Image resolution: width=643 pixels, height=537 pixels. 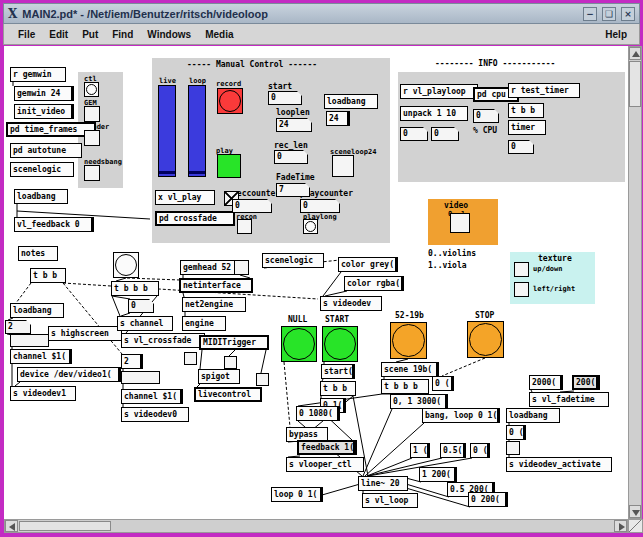 I want to click on color-rgba-msg: color rgba(, so click(x=374, y=284).